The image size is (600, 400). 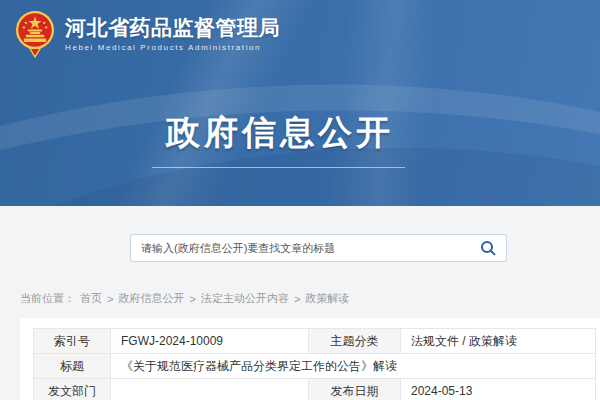 I want to click on breadcrumb-item-gov-info: 政府信息公开, so click(x=151, y=298).